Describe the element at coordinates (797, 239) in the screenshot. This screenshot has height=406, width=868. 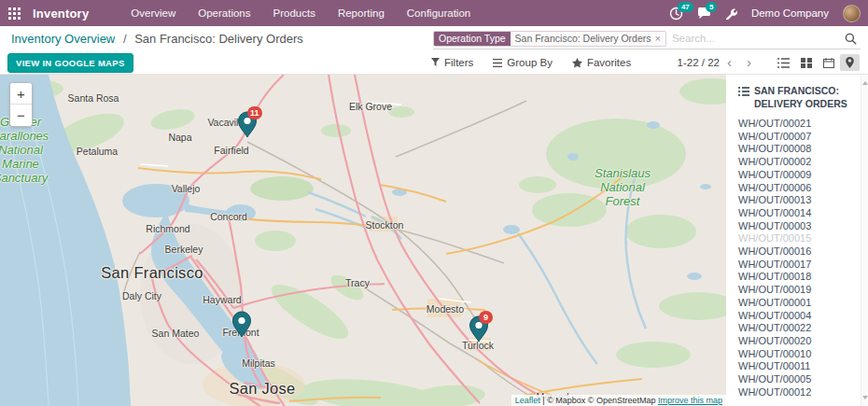
I see `record-link: WH/OUT/00015` at that location.